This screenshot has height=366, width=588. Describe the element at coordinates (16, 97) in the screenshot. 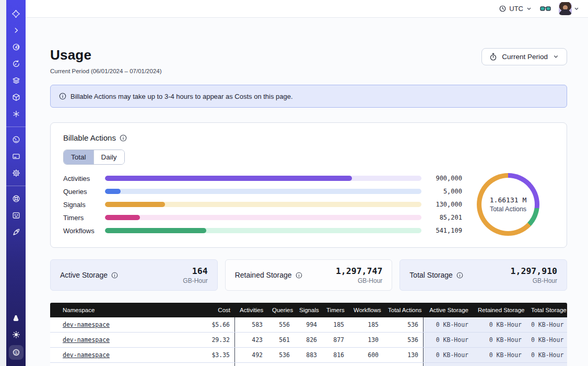

I see `sidebar-item-archive` at that location.